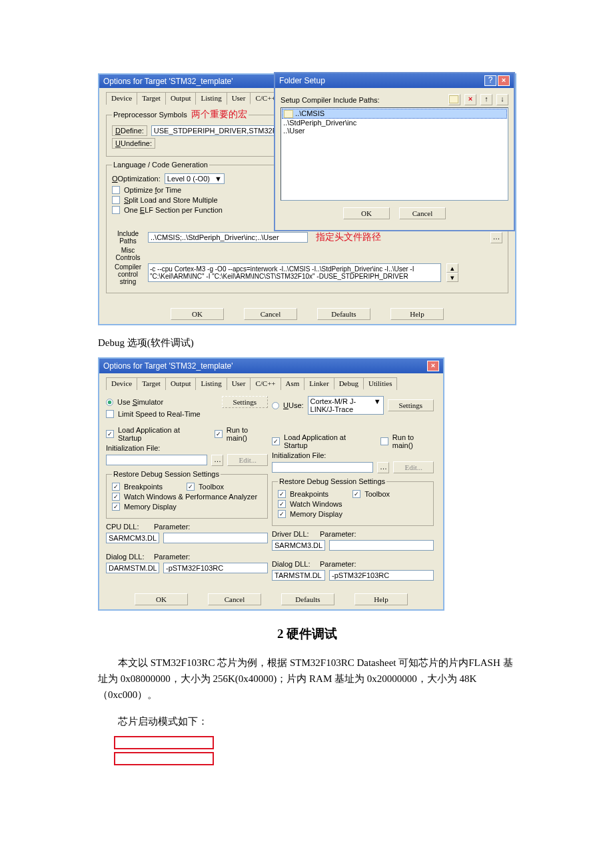 The image size is (613, 868). Describe the element at coordinates (307, 721) in the screenshot. I see `bootmode-para: 芯片启动模式如下：` at that location.